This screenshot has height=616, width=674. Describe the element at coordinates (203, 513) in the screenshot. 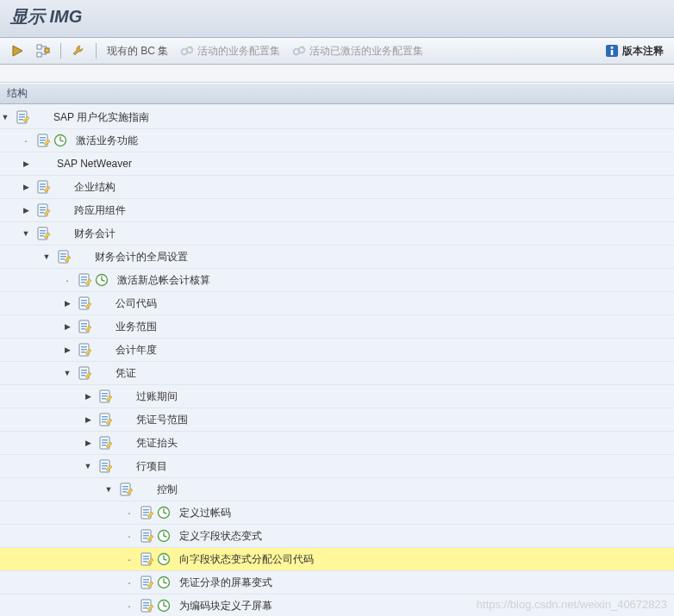

I see `tree-node-label: 定义过帐码` at that location.